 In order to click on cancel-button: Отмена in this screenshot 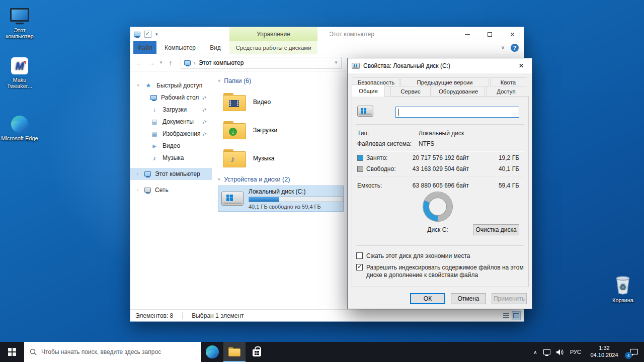, I will do `click(468, 299)`.